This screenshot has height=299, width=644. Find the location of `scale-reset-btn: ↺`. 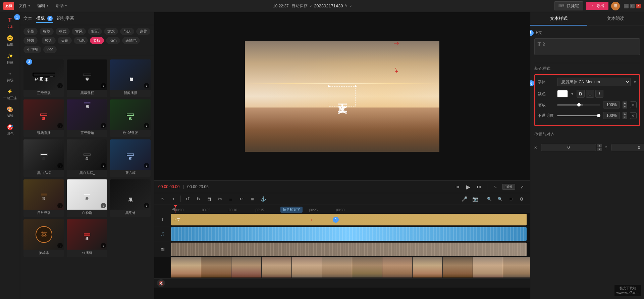

scale-reset-btn: ↺ is located at coordinates (633, 105).